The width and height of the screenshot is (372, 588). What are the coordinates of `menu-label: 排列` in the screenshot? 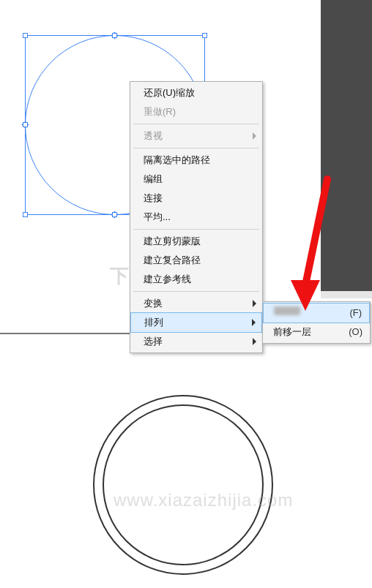 It's located at (154, 322).